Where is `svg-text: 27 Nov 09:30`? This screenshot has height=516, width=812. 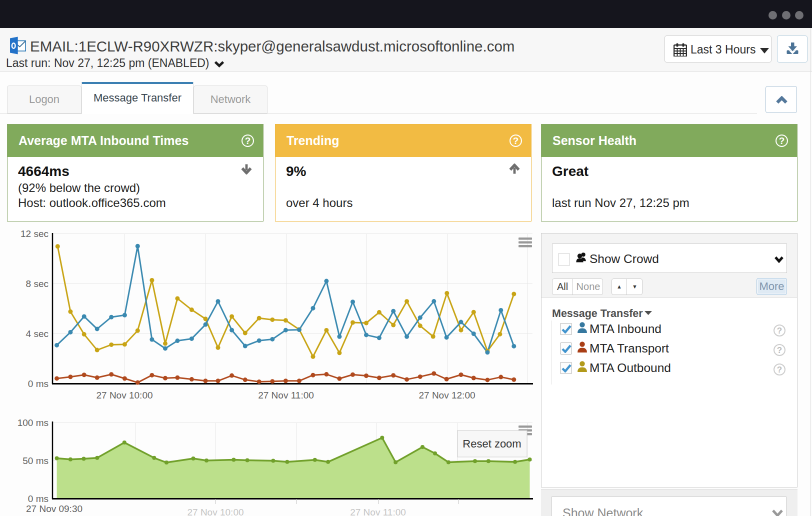
svg-text: 27 Nov 09:30 is located at coordinates (54, 509).